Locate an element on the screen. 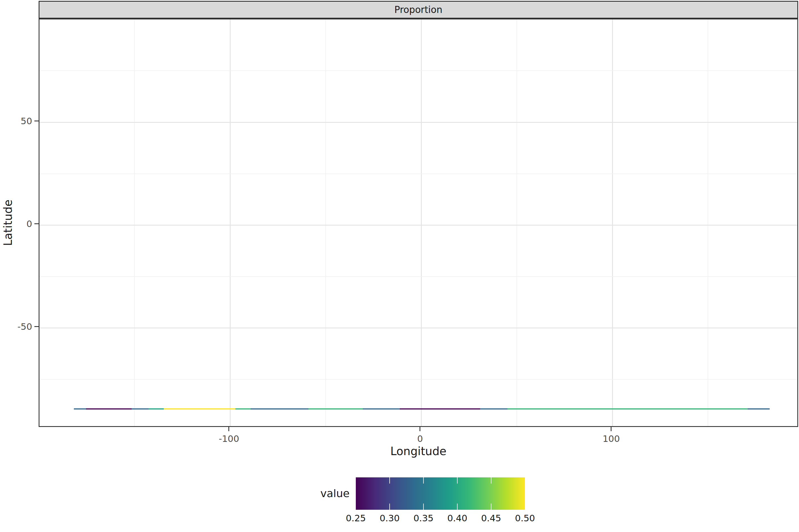 The height and width of the screenshot is (532, 799). y-axis-title: Latitude is located at coordinates (8, 223).